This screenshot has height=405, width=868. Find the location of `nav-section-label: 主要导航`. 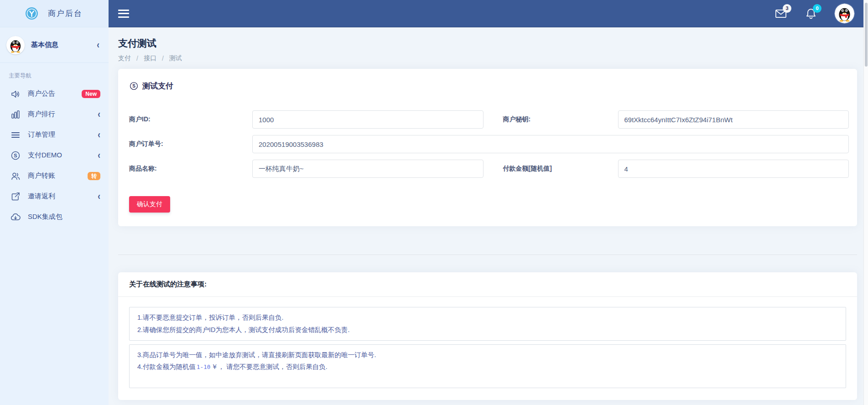

nav-section-label: 主要导航 is located at coordinates (54, 73).